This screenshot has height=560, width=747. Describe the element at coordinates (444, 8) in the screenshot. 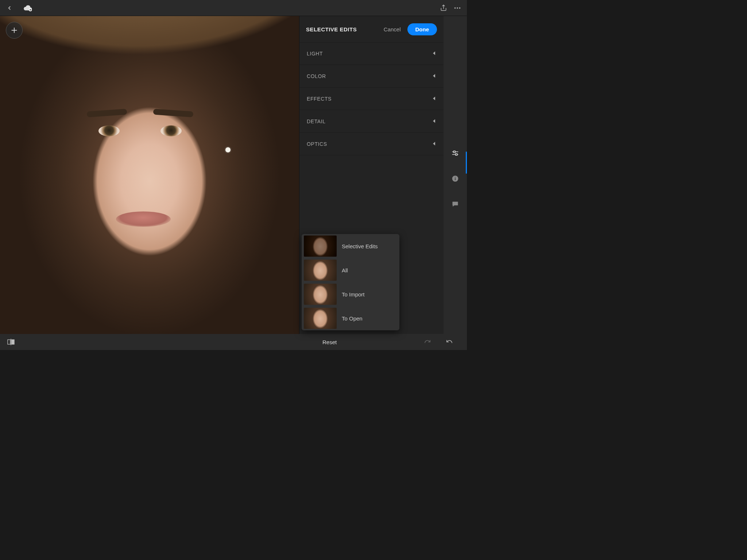

I see `share-button` at that location.